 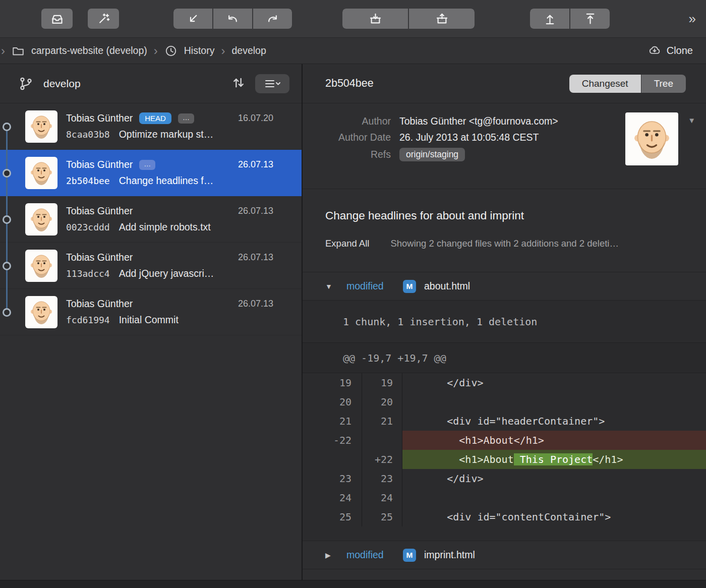 I want to click on changes-summary: Showing 2 changed files with 2 additions…, so click(x=504, y=244).